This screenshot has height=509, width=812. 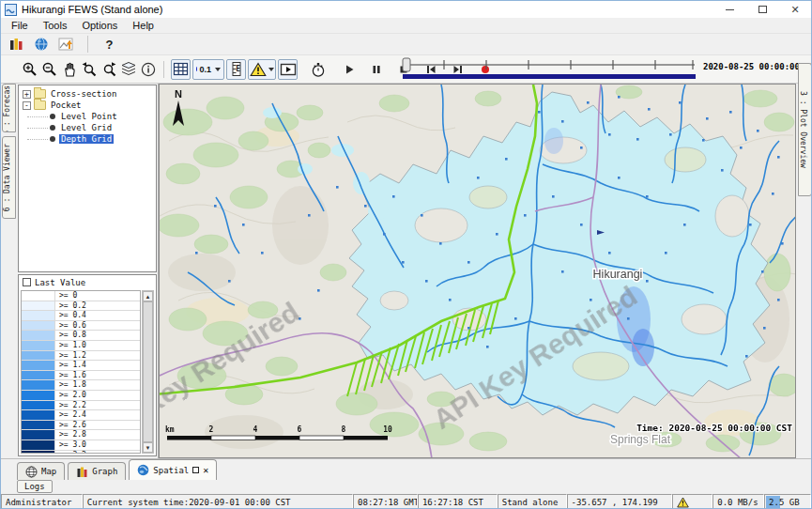 What do you see at coordinates (148, 372) in the screenshot?
I see `legend-scrollbar: ▲ ▼` at bounding box center [148, 372].